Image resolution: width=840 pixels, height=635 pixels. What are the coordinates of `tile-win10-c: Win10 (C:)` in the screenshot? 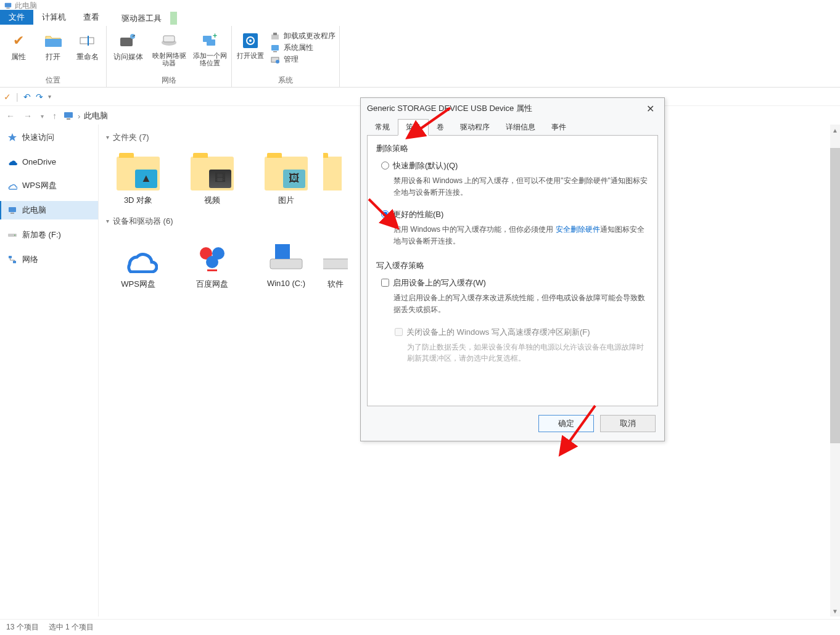 It's located at (286, 264).